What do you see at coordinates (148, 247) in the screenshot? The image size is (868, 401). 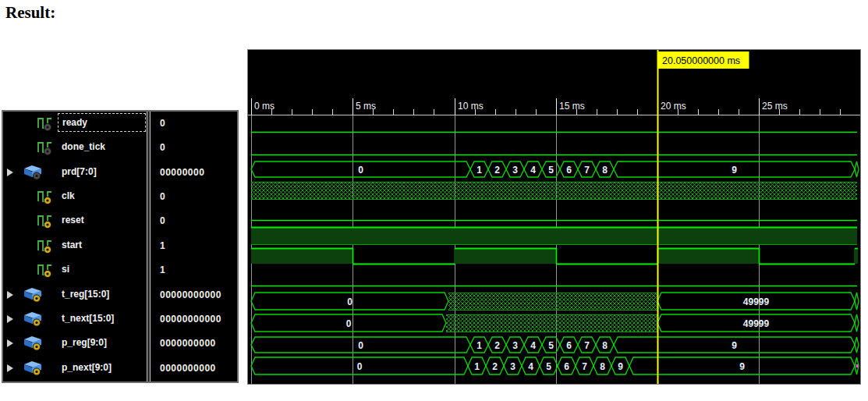 I see `name-value-splitter` at bounding box center [148, 247].